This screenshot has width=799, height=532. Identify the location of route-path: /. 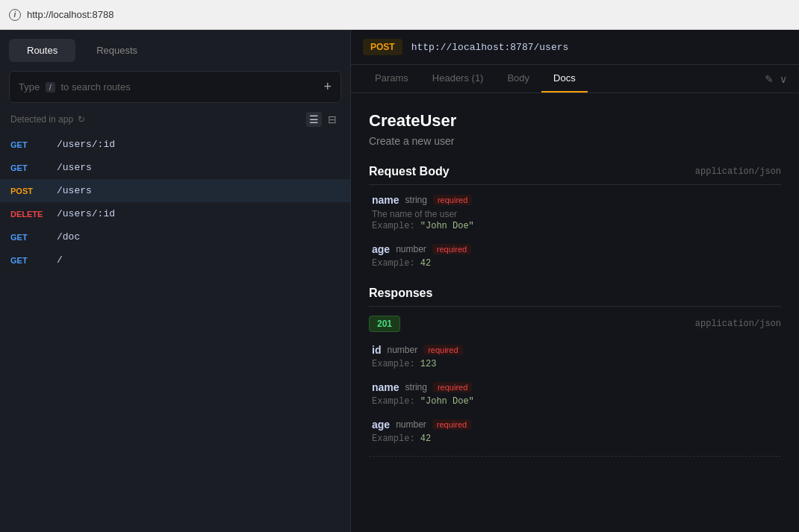
(60, 260).